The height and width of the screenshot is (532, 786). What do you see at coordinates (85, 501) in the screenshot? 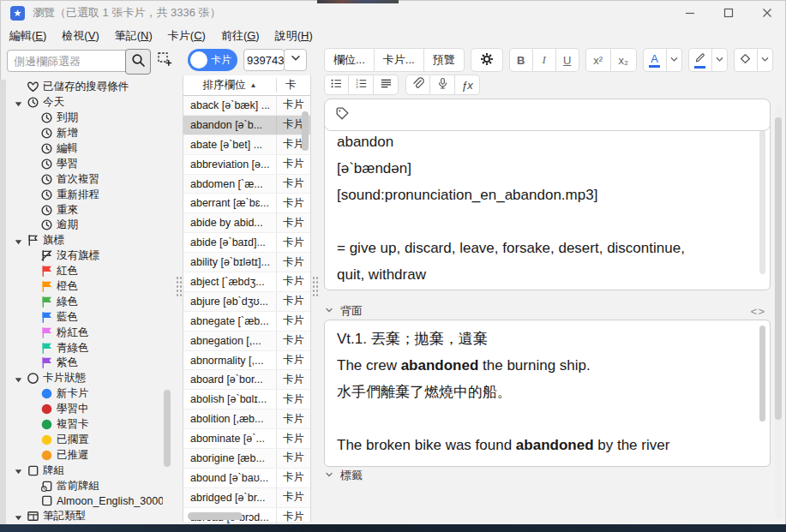
I see `sidebar-item: Almoon_English_3000` at bounding box center [85, 501].